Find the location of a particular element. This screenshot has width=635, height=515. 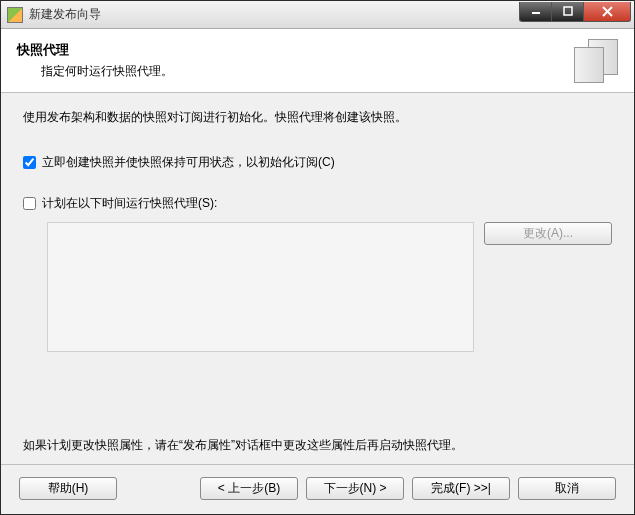

page-subtitle: 指定何时运行快照代理。 is located at coordinates (308, 72).